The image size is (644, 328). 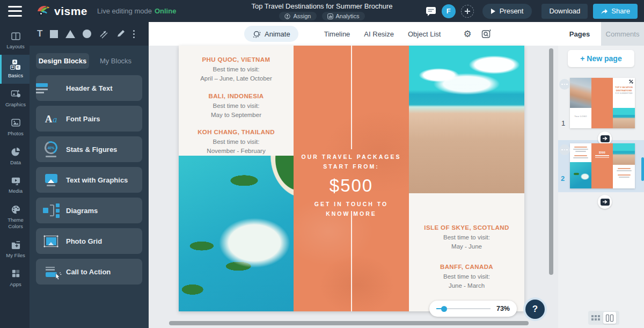 What do you see at coordinates (535, 309) in the screenshot?
I see `help-button: ?` at bounding box center [535, 309].